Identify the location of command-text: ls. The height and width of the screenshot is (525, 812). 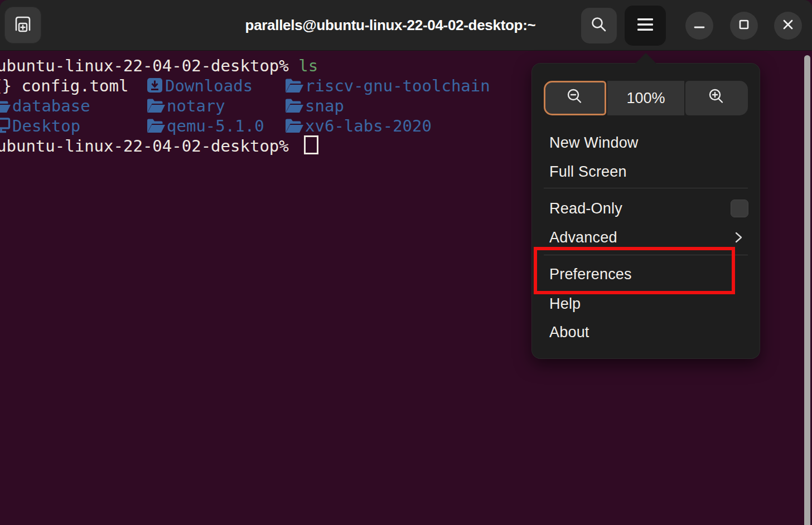
(308, 66).